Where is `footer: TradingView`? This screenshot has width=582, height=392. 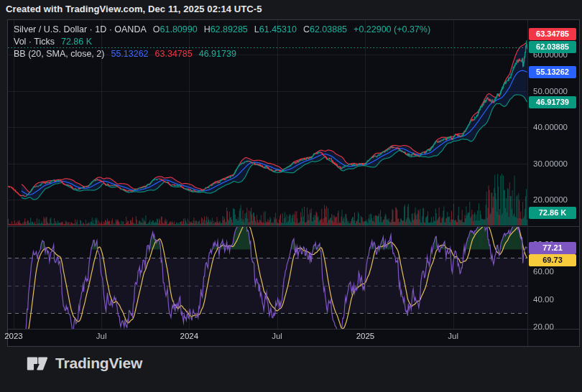 footer: TradingView is located at coordinates (84, 363).